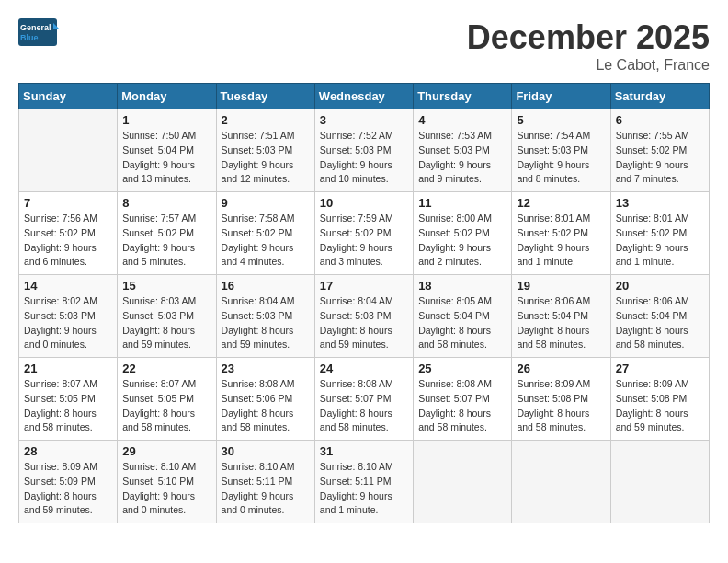 Image resolution: width=728 pixels, height=563 pixels. What do you see at coordinates (364, 285) in the screenshot?
I see `day-number: 17` at bounding box center [364, 285].